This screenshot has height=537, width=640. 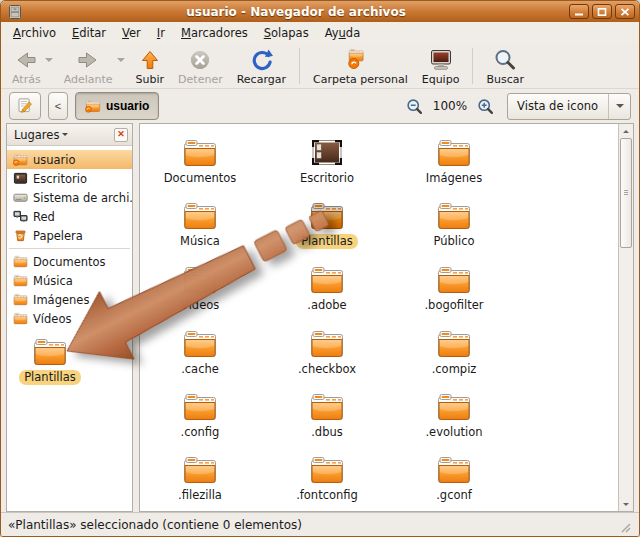 I want to click on sidebar-item-documentos: Documentos, so click(x=70, y=262).